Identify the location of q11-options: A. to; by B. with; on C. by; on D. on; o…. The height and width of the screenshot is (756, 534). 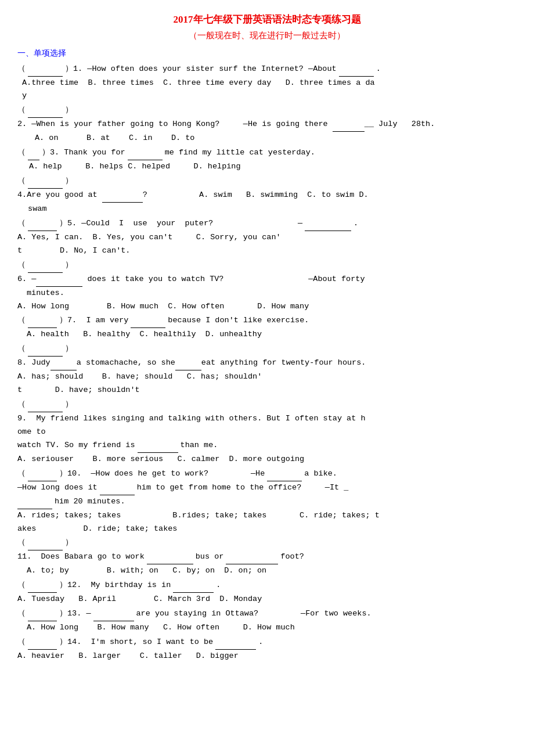
(267, 571).